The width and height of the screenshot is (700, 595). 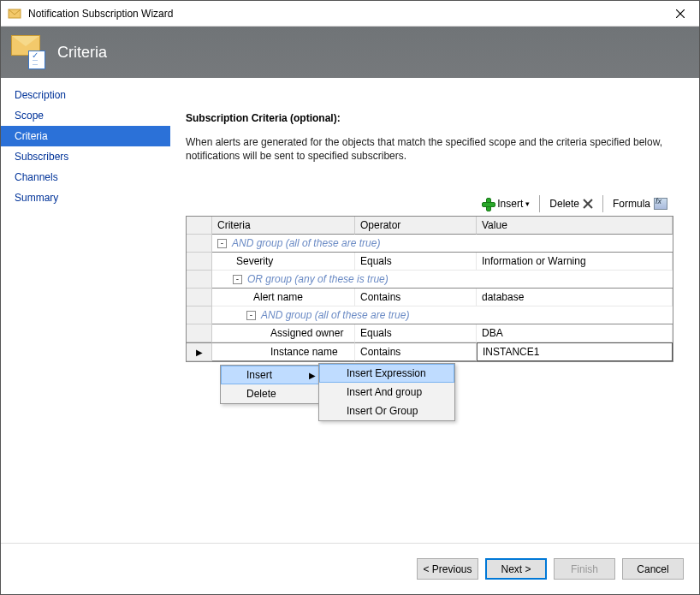 I want to click on plus-icon, so click(x=488, y=204).